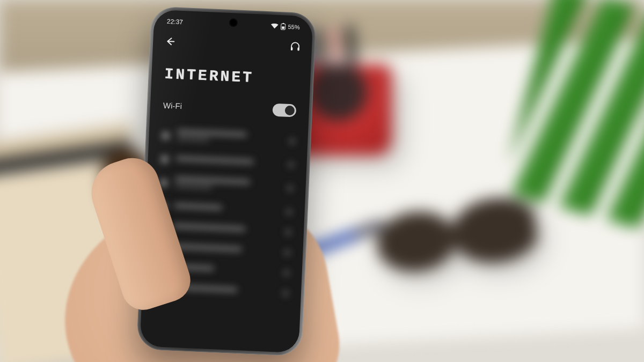  Describe the element at coordinates (231, 75) in the screenshot. I see `page-title: INTERNET` at that location.